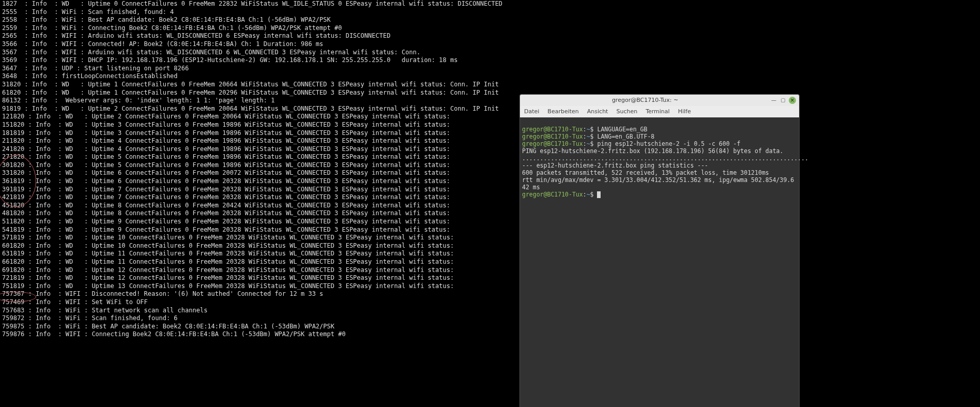 Image resolution: width=980 pixels, height=407 pixels. What do you see at coordinates (783, 100) in the screenshot?
I see `maximize-icon: ▢` at bounding box center [783, 100].